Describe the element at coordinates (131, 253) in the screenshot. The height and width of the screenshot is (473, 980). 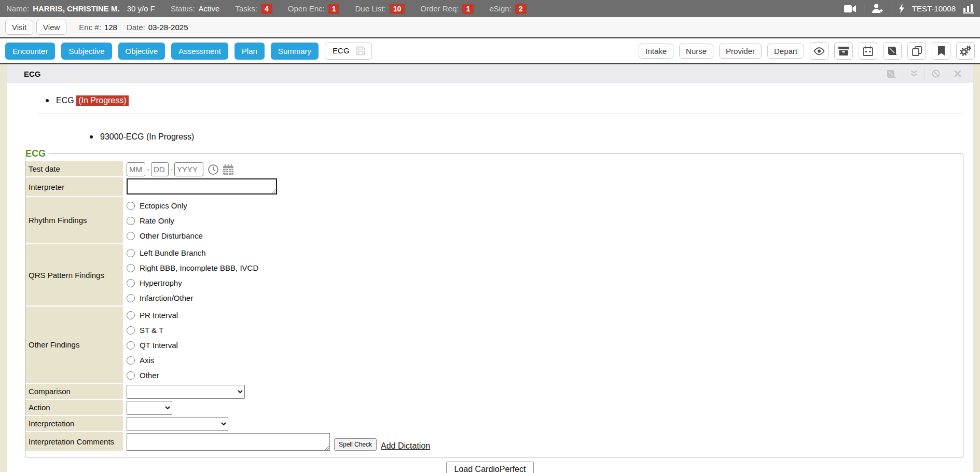
I see `left-bundle-branch-radio` at that location.